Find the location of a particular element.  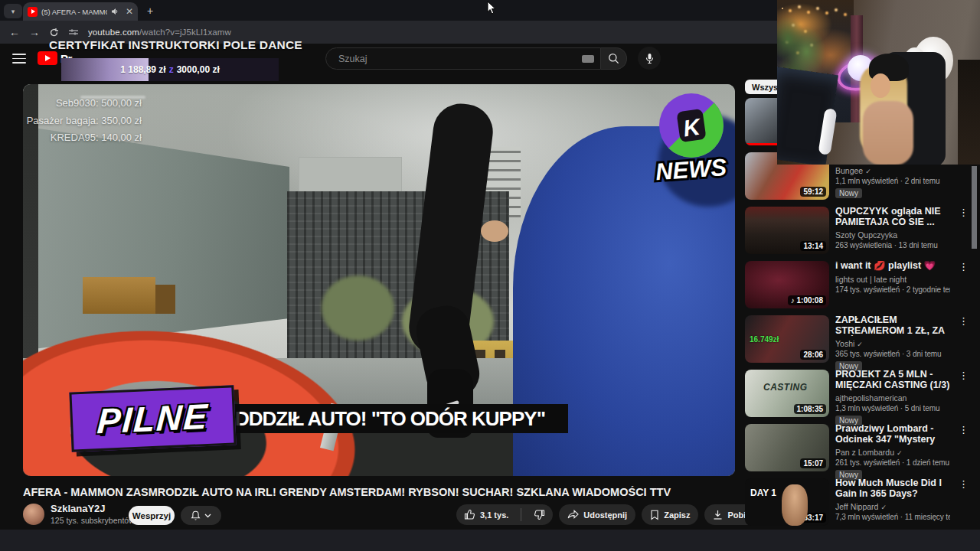

video-thumbnail: 13:14 is located at coordinates (787, 230).